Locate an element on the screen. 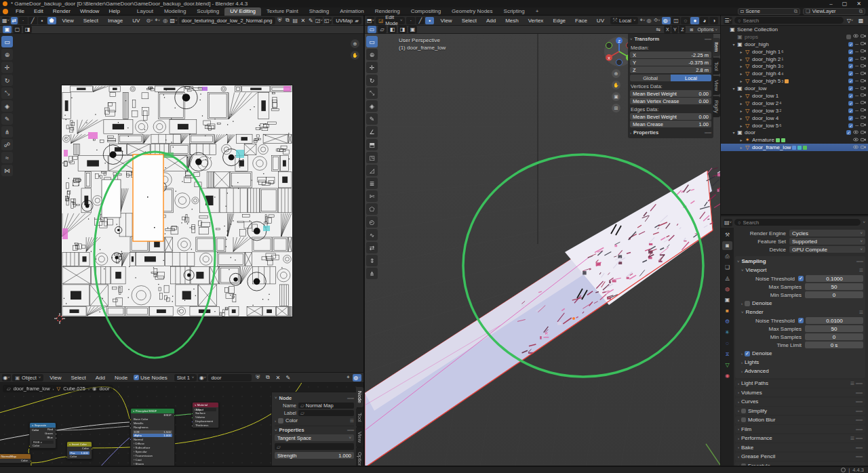 Image resolution: width=868 pixels, height=473 pixels. workspace-tab-sculpting: Sculpting is located at coordinates (208, 12).